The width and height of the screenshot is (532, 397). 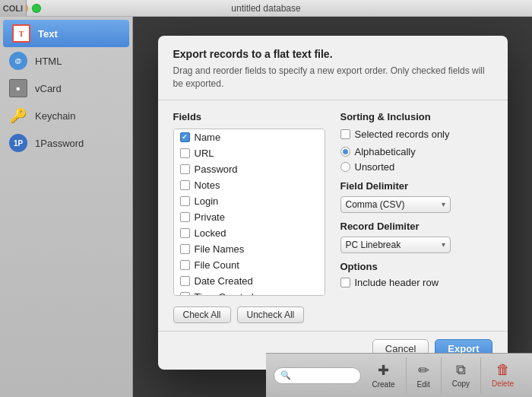 What do you see at coordinates (333, 68) in the screenshot?
I see `modal-header: Export records to a flat text file. Drag…` at bounding box center [333, 68].